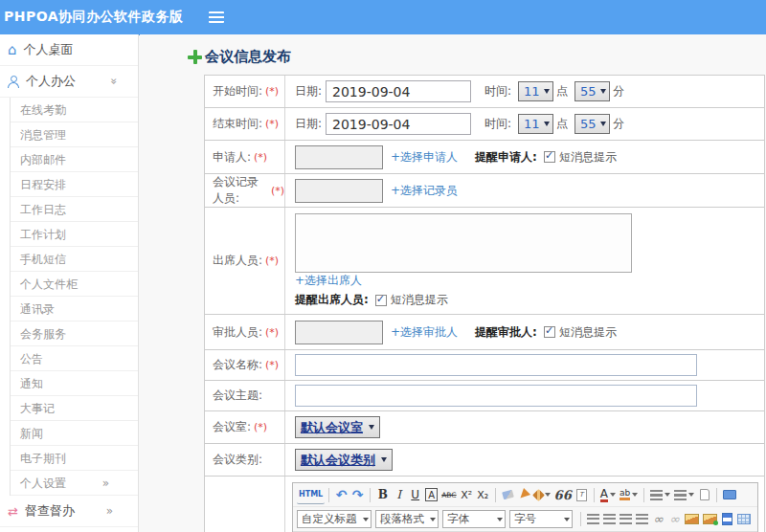  Describe the element at coordinates (467, 496) in the screenshot. I see `superscript-button: X²` at that location.